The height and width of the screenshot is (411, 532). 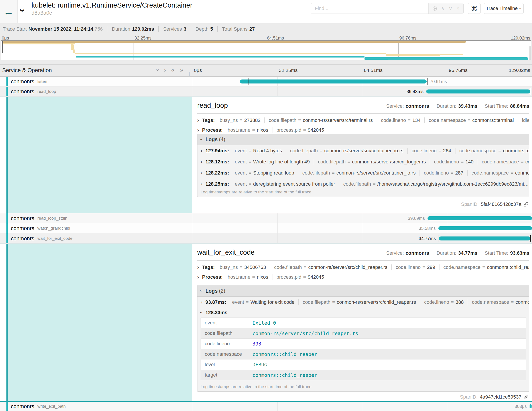 What do you see at coordinates (23, 10) in the screenshot?
I see `collapse-trace-header-button: ›` at bounding box center [23, 10].